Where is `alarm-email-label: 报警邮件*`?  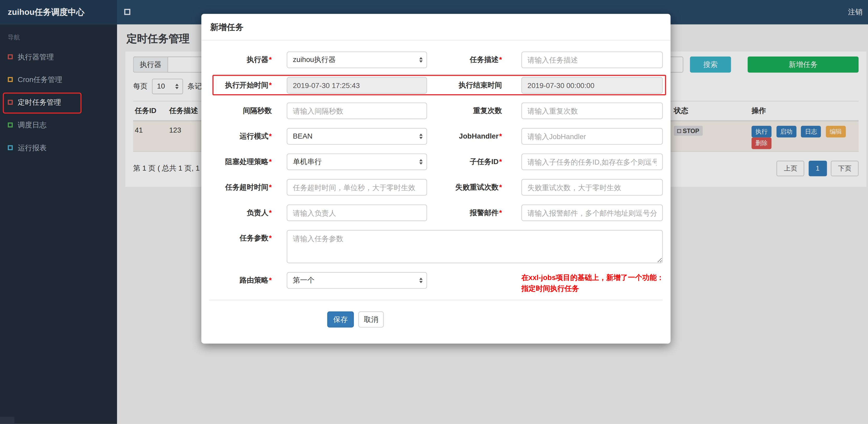
alarm-email-label: 报警邮件* is located at coordinates (468, 213).